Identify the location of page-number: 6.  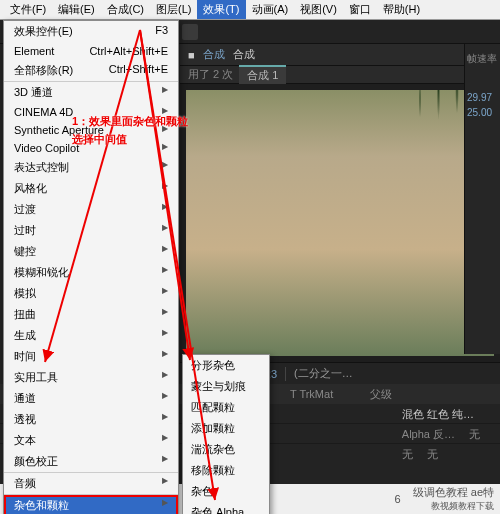
(398, 499).